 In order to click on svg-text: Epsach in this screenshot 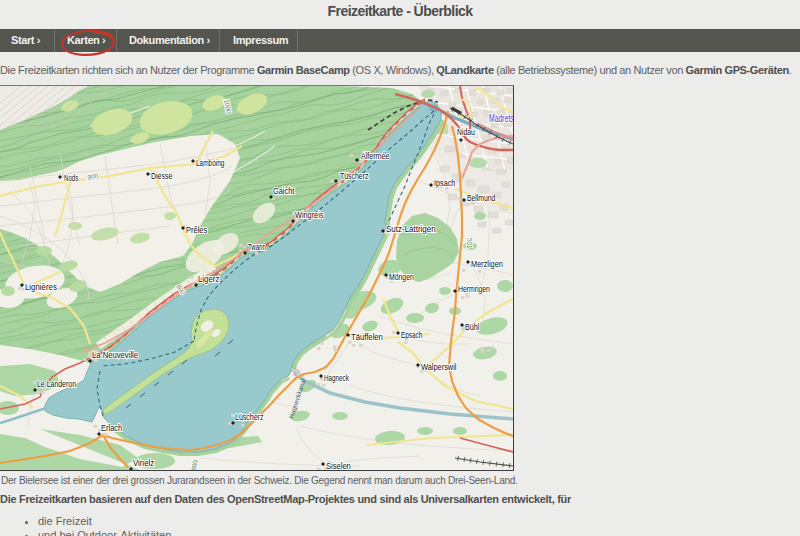, I will do `click(412, 334)`.